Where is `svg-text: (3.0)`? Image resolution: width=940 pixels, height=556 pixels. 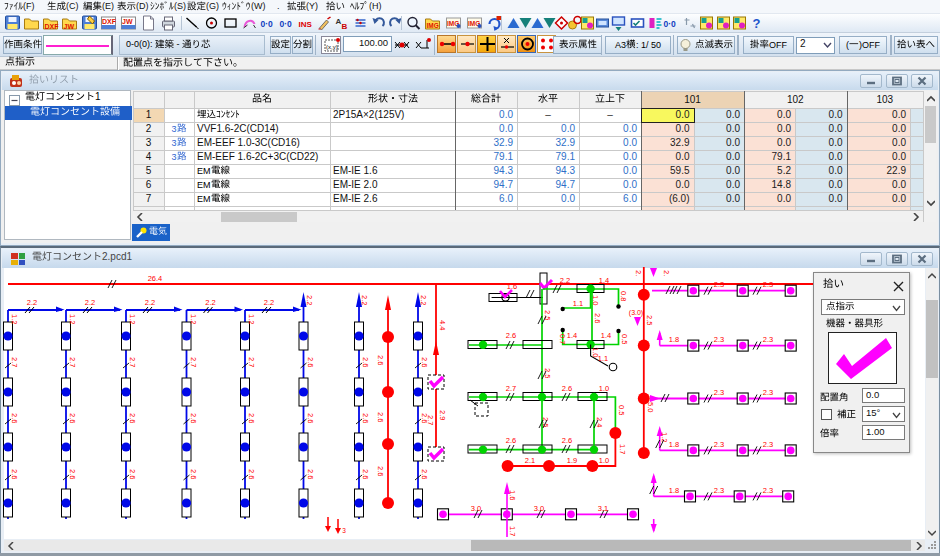
svg-text: (3.0) is located at coordinates (636, 313).